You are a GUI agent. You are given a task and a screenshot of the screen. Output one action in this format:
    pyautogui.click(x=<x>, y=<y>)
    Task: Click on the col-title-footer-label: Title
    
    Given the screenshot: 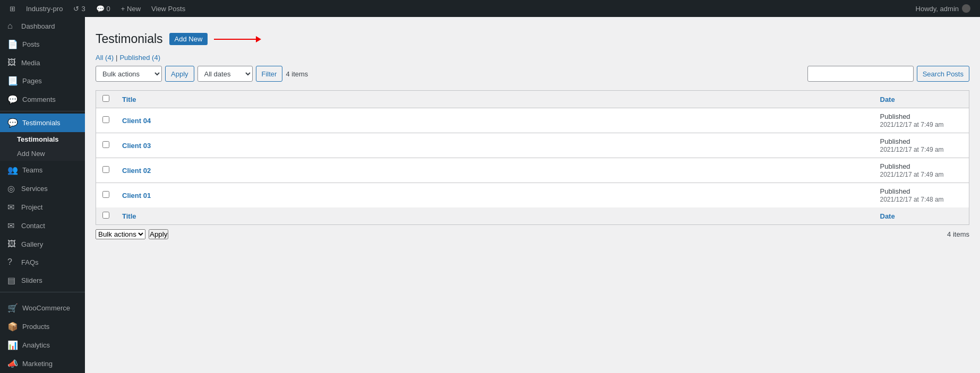 What is the action you would take?
    pyautogui.click(x=130, y=216)
    